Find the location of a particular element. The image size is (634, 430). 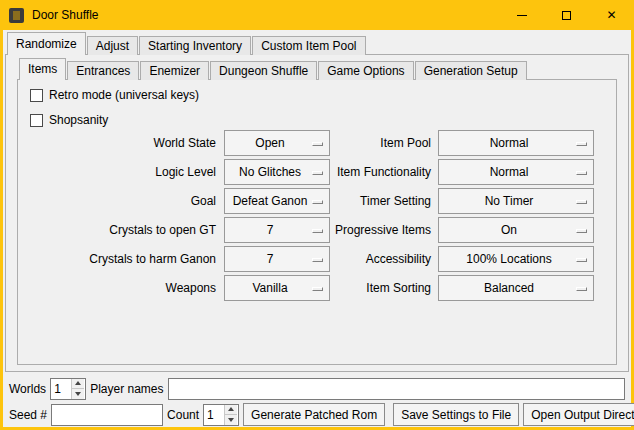

save-settings-button: Save Settings to File is located at coordinates (456, 414).